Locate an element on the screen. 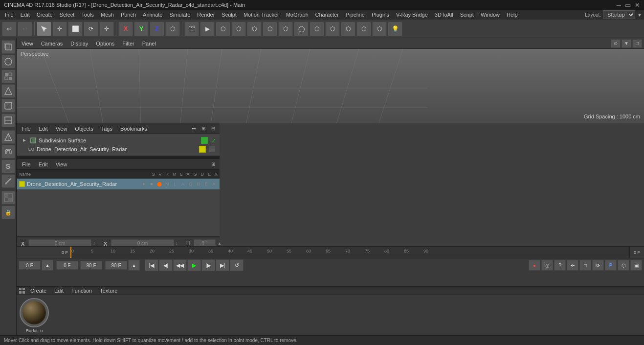 This screenshot has width=644, height=345. redo-btn: ↩ is located at coordinates (25, 29).